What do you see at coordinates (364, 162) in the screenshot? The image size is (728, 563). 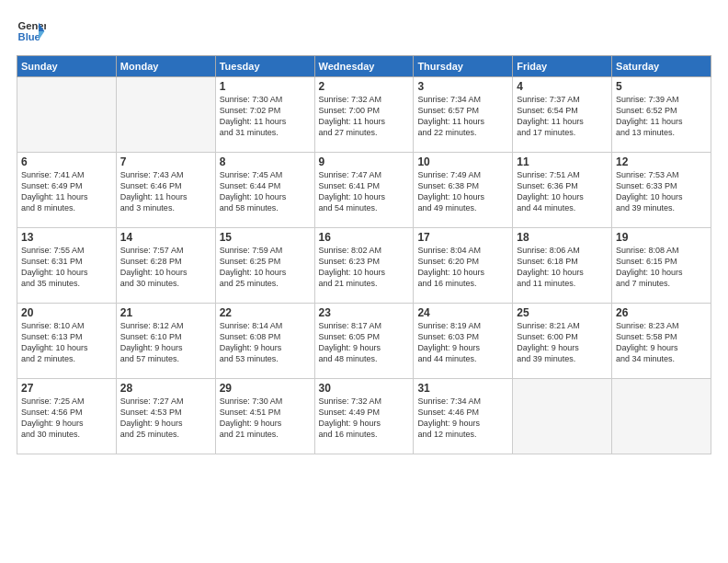 I see `day-number: 9` at bounding box center [364, 162].